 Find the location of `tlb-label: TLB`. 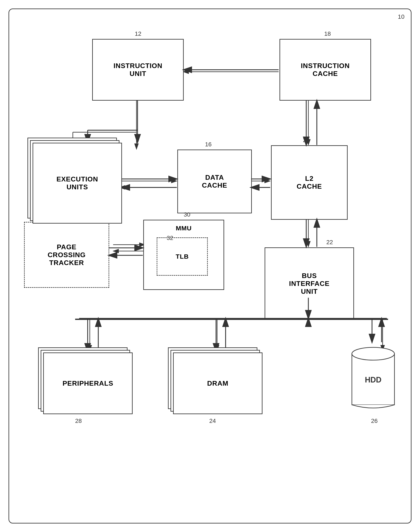

tlb-label: TLB is located at coordinates (182, 257).